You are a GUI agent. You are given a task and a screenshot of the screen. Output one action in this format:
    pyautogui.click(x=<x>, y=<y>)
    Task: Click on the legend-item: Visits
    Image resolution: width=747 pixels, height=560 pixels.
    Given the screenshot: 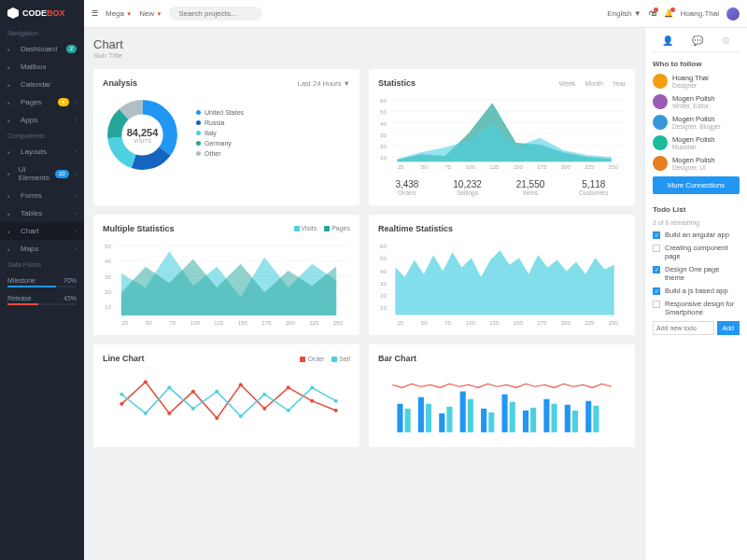 What is the action you would take?
    pyautogui.click(x=306, y=228)
    